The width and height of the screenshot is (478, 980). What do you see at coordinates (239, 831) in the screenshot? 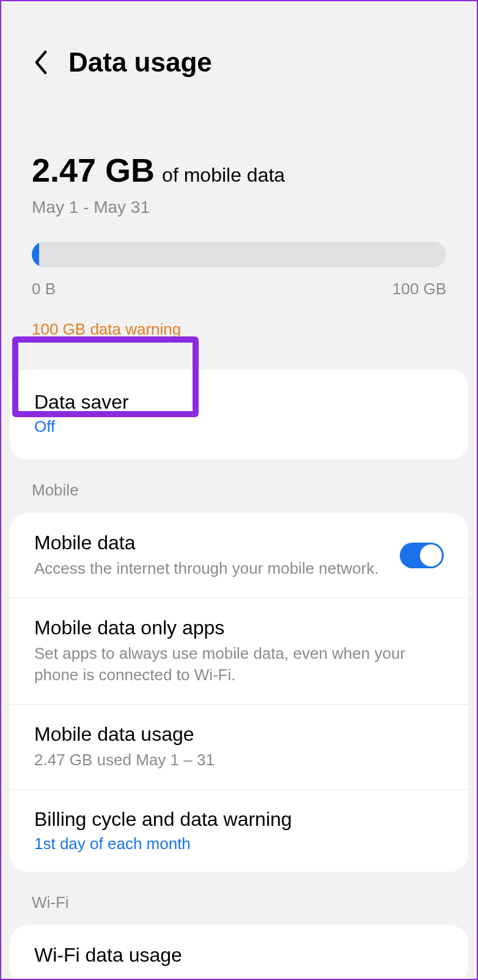
I see `billing-cycle-row: Billing cycle and data warning 1st day o…` at bounding box center [239, 831].